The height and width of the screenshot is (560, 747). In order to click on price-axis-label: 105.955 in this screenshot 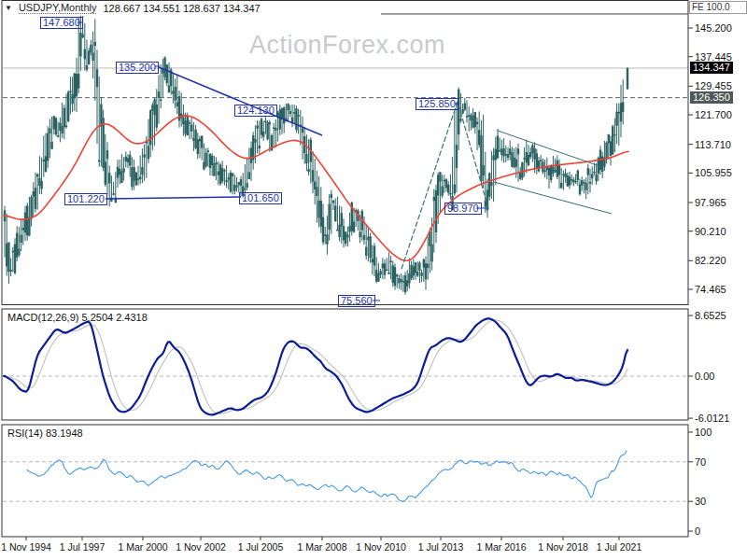, I will do `click(713, 173)`.